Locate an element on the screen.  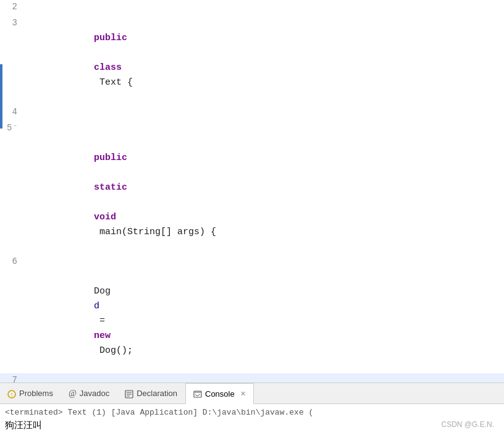
tab-console: Console ✕ is located at coordinates (220, 394).